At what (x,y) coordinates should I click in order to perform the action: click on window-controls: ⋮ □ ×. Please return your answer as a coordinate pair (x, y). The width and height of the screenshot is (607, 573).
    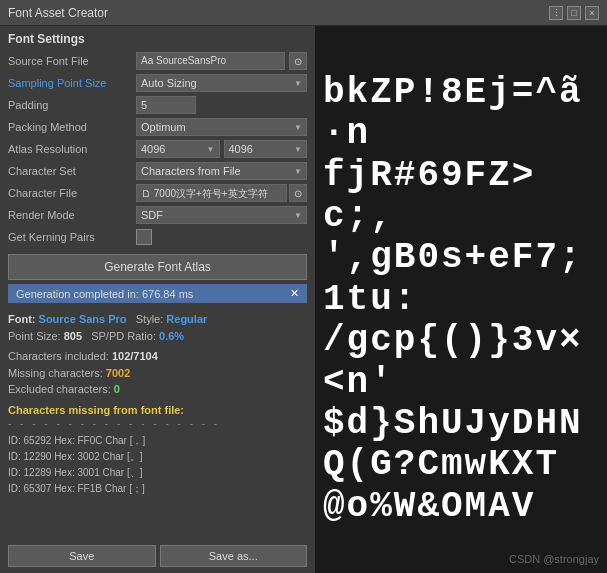
    Looking at the image, I should click on (574, 13).